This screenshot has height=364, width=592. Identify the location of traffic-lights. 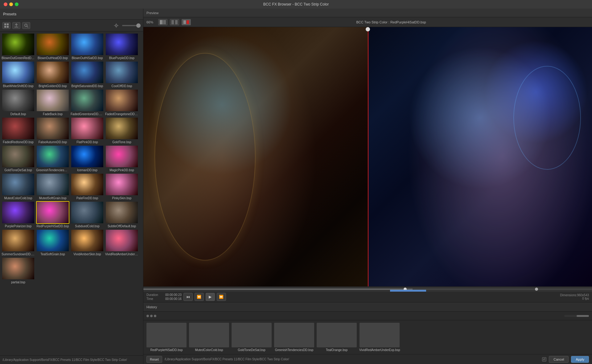
(11, 4).